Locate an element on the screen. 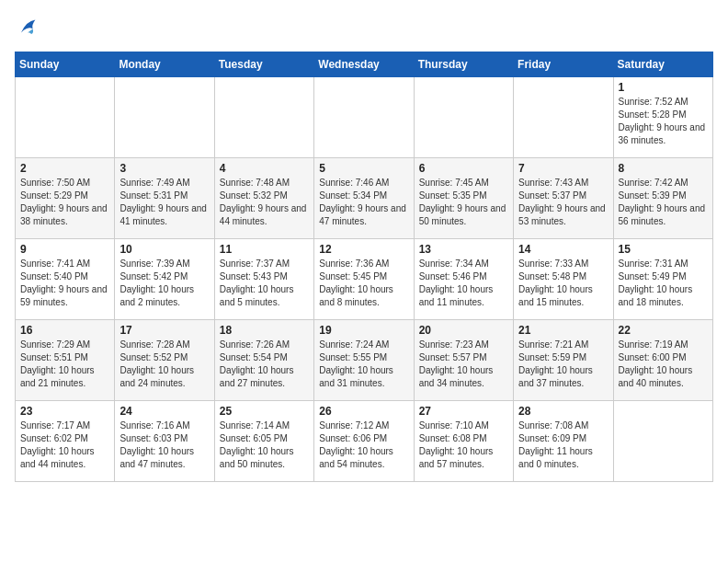 The height and width of the screenshot is (563, 728). day-cell: 8Sunrise: 7:42 AM Sunset: 5:39 PM Daylig… is located at coordinates (663, 199).